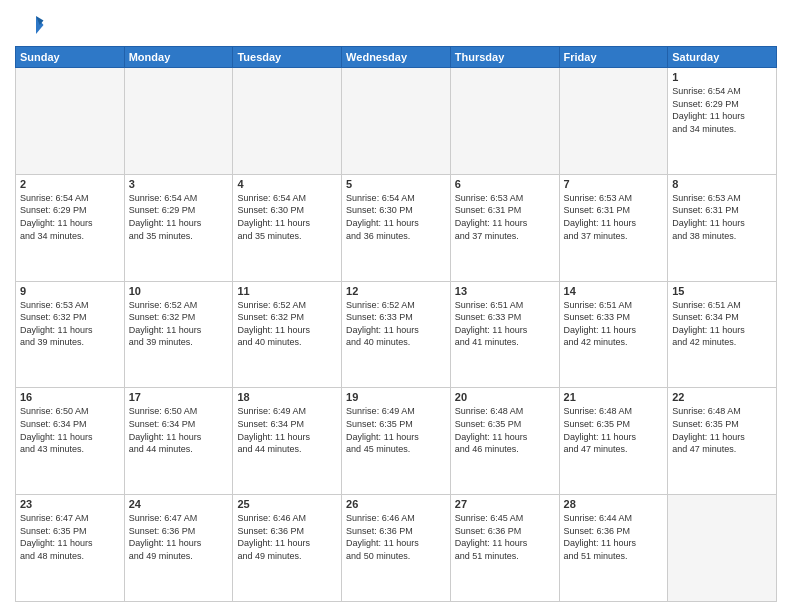 The width and height of the screenshot is (792, 612). Describe the element at coordinates (396, 228) in the screenshot. I see `calendar-cell: 5Sunrise: 6:54 AM Sunset: 6:30 PM Daylig…` at that location.